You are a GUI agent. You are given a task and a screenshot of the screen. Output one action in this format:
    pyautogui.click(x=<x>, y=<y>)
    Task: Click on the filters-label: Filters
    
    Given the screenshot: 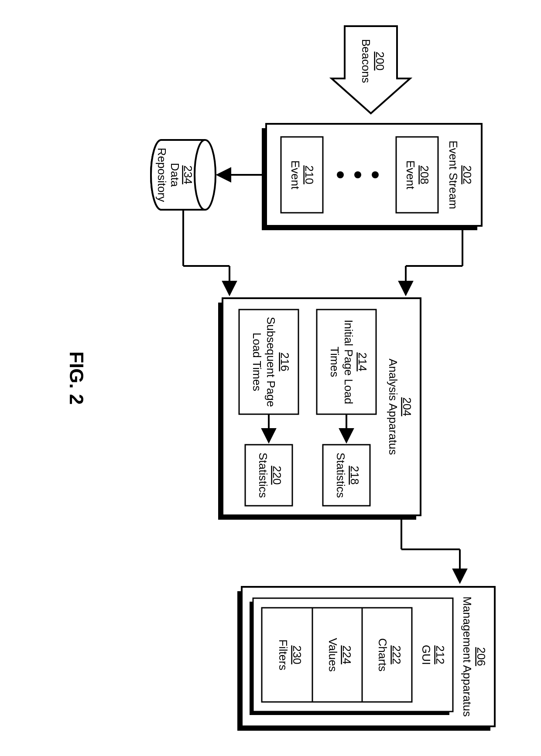 What is the action you would take?
    pyautogui.click(x=283, y=655)
    